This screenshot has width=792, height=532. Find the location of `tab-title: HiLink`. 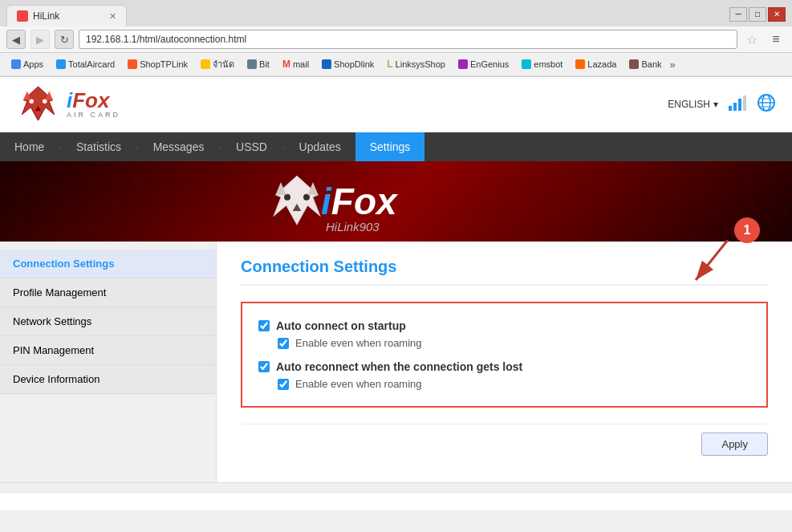

tab-title: HiLink is located at coordinates (47, 16).